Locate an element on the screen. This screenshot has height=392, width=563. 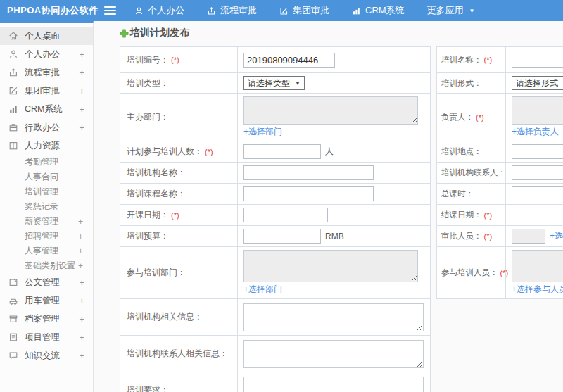
sidebar-subitem-salary-mgmt: 薪资管理 + is located at coordinates (46, 221).